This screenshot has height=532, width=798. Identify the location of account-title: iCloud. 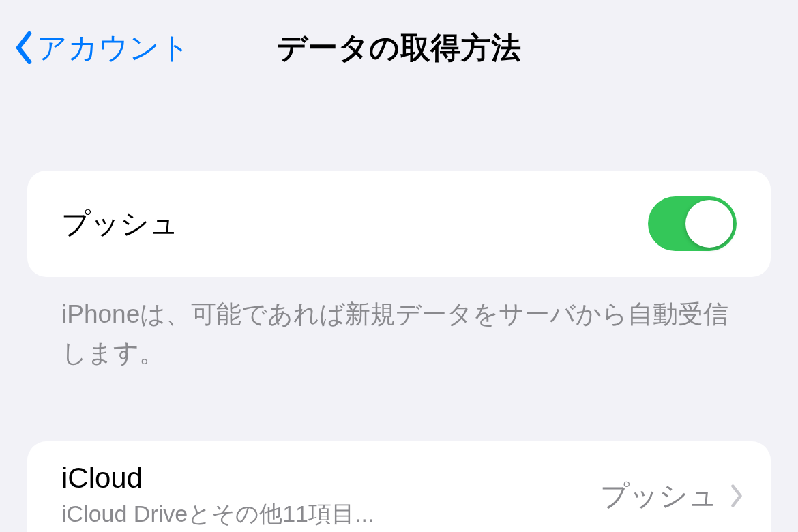
(218, 478).